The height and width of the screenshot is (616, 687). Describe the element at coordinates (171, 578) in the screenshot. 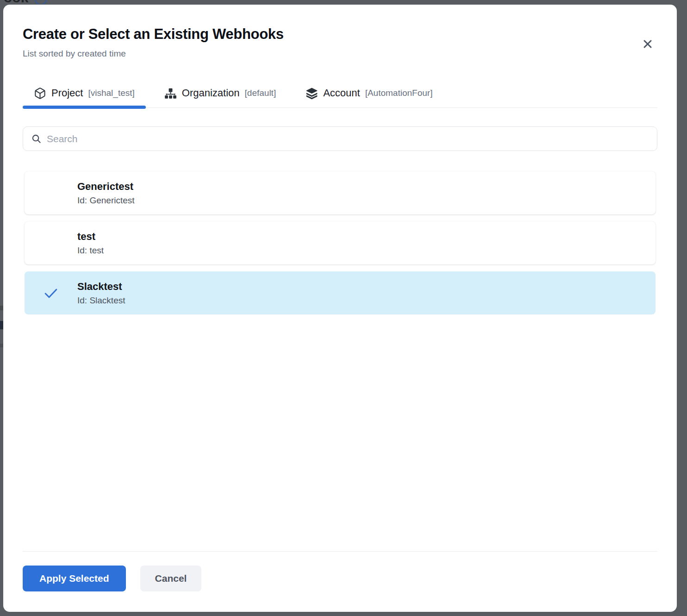

I see `cancel-button: Cancel` at that location.